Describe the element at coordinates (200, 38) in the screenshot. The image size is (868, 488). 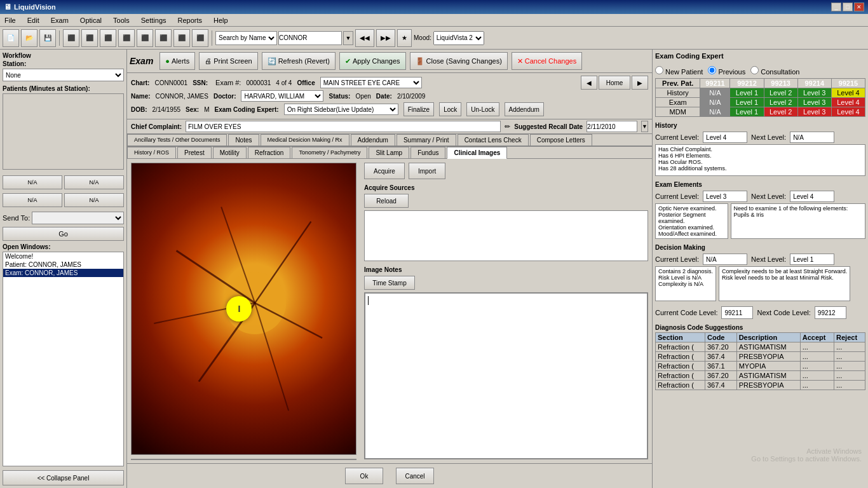
I see `toolbar-btn8: ⬛` at that location.